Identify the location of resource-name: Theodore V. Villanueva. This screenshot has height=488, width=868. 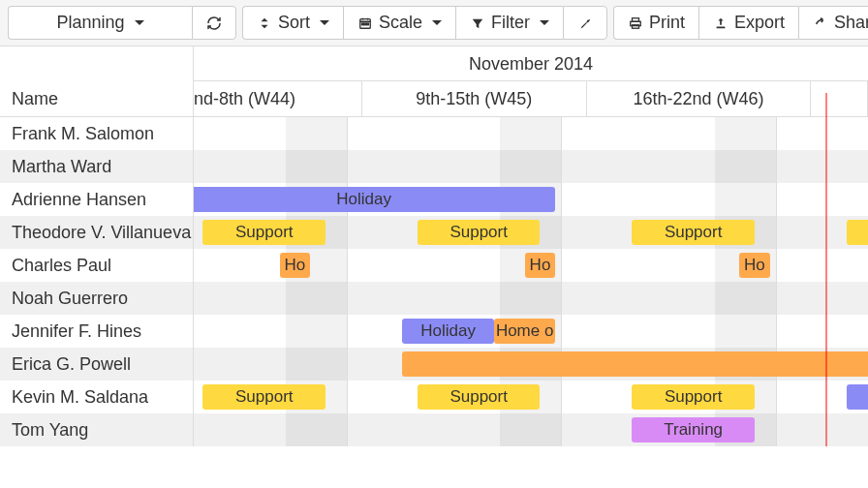
(97, 232).